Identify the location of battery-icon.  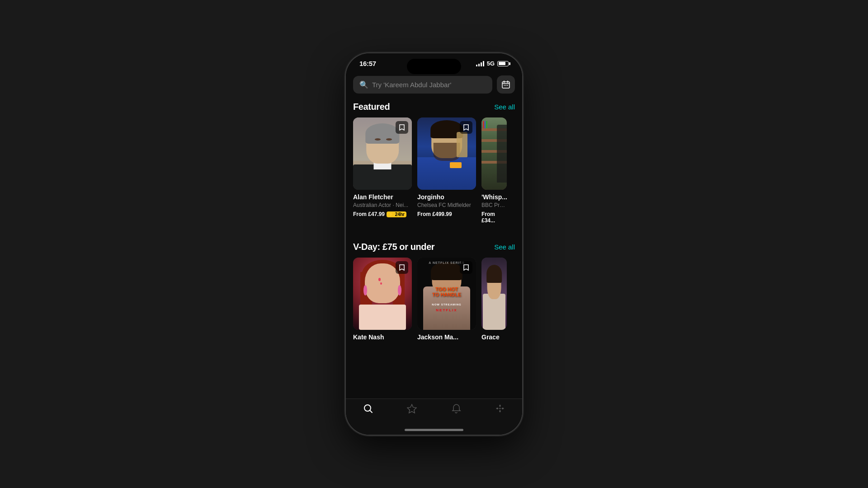
(503, 64).